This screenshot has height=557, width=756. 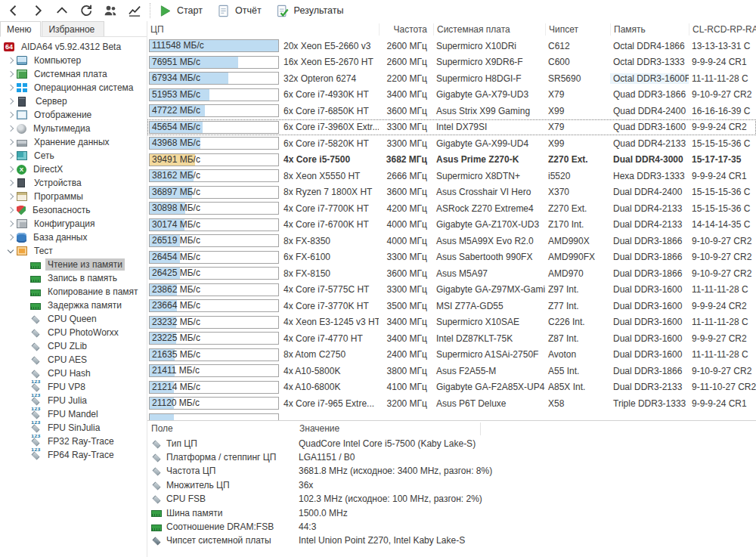 I want to click on sidebar-item: Конфигурация, so click(x=73, y=224).